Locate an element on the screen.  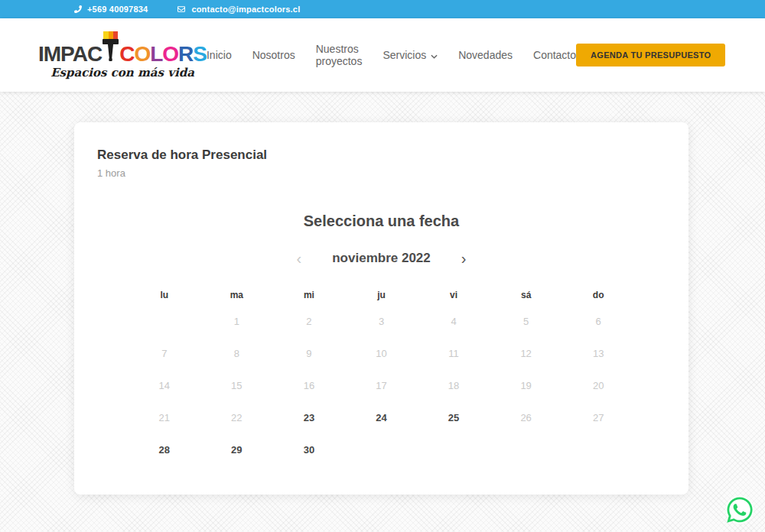
prev-month-button: ‹ is located at coordinates (300, 258).